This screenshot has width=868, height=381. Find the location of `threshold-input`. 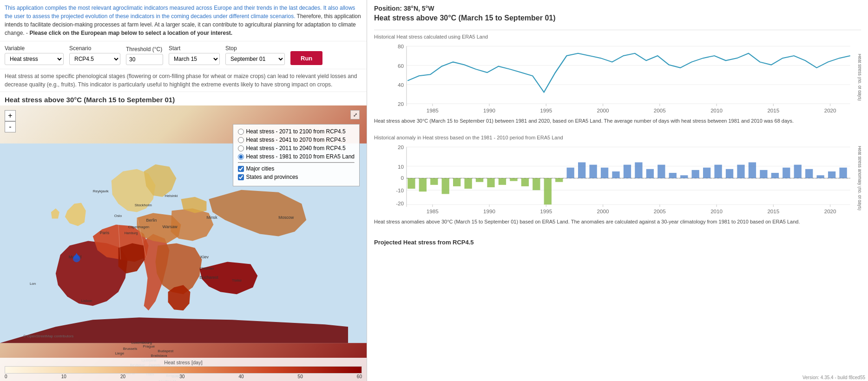

threshold-input is located at coordinates (145, 59).